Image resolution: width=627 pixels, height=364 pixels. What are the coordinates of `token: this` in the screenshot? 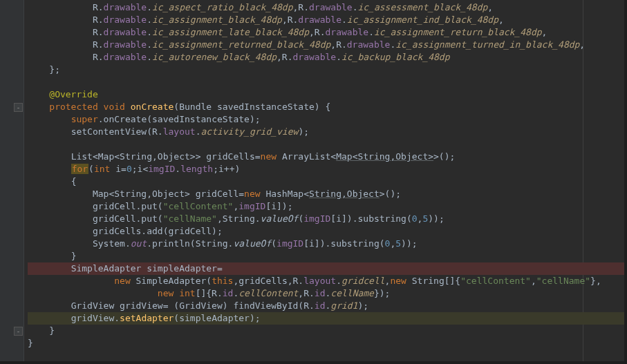 It's located at (223, 280).